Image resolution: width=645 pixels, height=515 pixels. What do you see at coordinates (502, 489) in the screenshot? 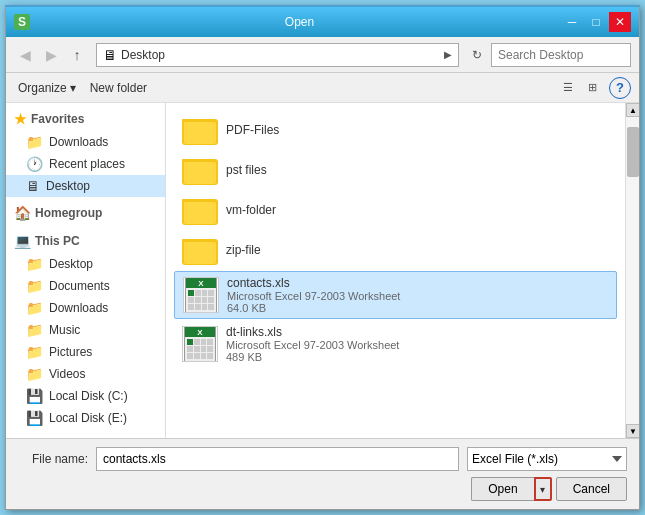
I see `open-button: Open` at bounding box center [502, 489].